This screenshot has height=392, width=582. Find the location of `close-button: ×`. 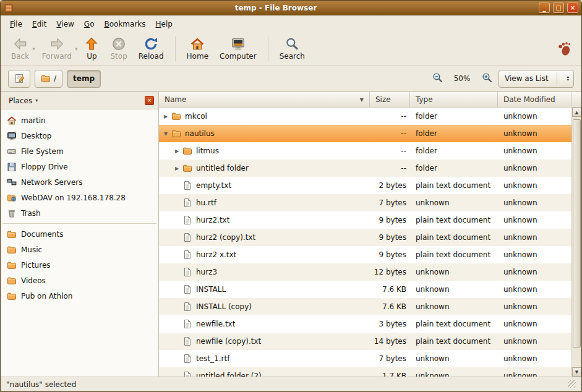

close-button: × is located at coordinates (573, 7).